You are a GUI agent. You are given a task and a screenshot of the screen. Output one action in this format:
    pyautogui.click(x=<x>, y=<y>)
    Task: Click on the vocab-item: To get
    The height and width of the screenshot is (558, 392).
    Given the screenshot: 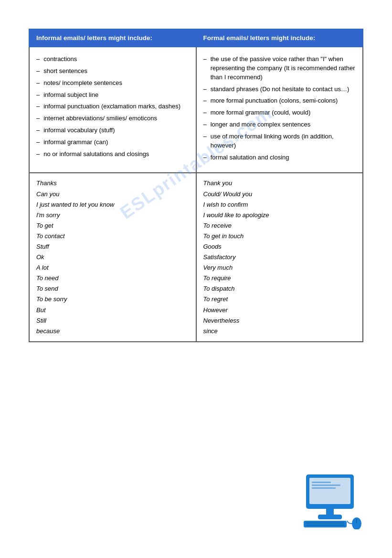 What is the action you would take?
    pyautogui.click(x=113, y=226)
    